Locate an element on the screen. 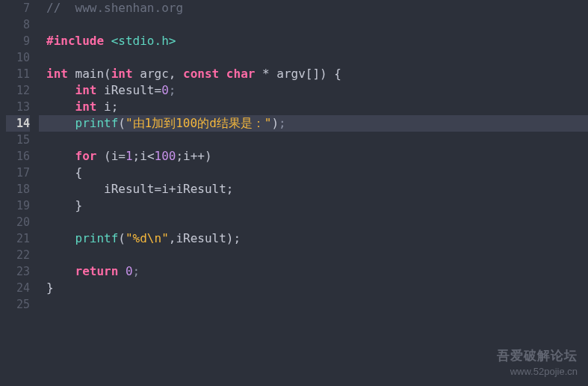 The image size is (588, 386). code-line: return 0; is located at coordinates (314, 272).